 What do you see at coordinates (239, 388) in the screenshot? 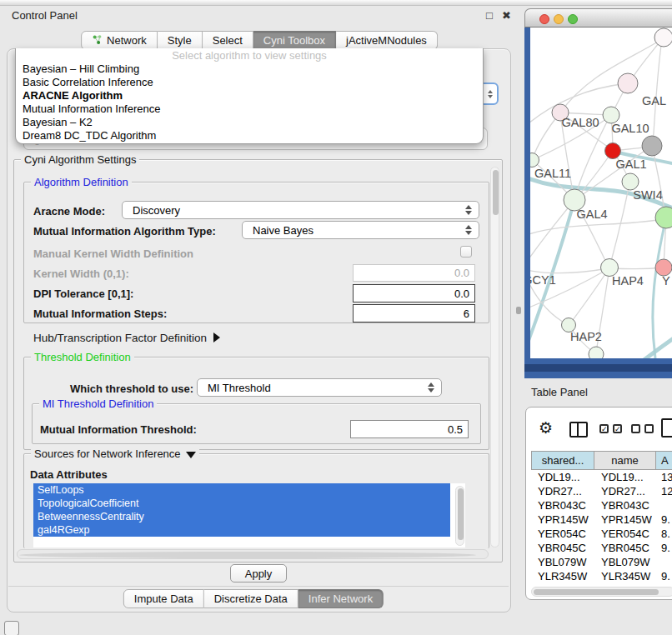
I see `which-threshold-value: MI Threshold` at bounding box center [239, 388].